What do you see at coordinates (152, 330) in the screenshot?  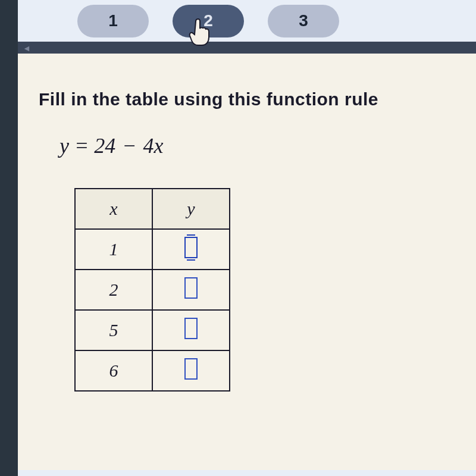 I see `table-row: 5` at bounding box center [152, 330].